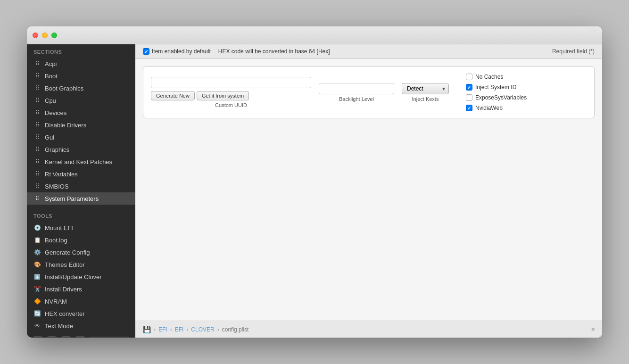  Describe the element at coordinates (37, 88) in the screenshot. I see `grid-icon-boot-graphics` at that location.